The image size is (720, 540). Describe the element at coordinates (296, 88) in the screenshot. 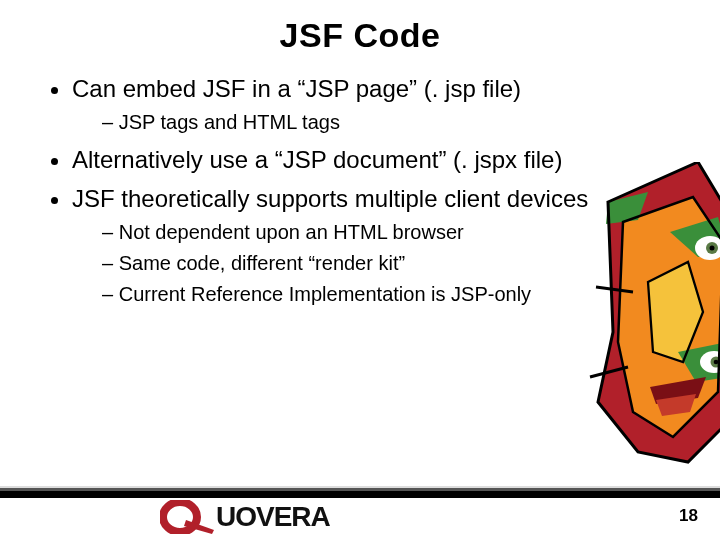

I see `bullet-text: Can embed JSF in a “JSP page” (. jsp fil…` at that location.